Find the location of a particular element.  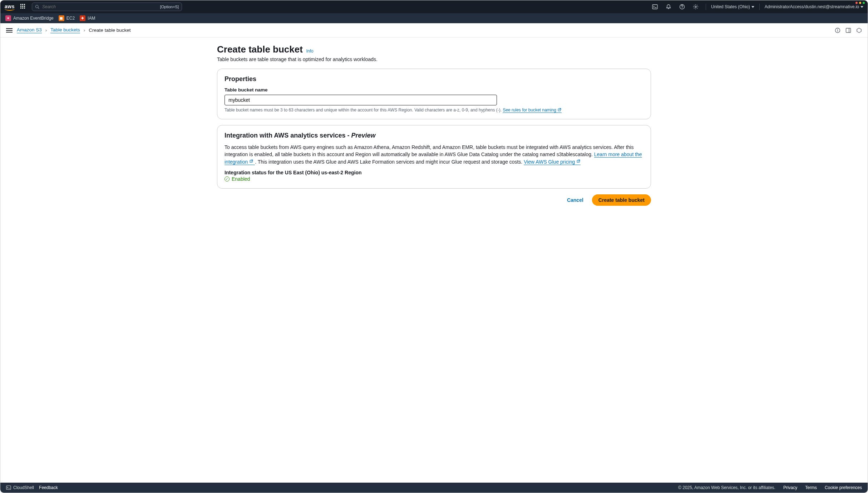

integration-heading: Integration with AWS analytics services … is located at coordinates (434, 136).